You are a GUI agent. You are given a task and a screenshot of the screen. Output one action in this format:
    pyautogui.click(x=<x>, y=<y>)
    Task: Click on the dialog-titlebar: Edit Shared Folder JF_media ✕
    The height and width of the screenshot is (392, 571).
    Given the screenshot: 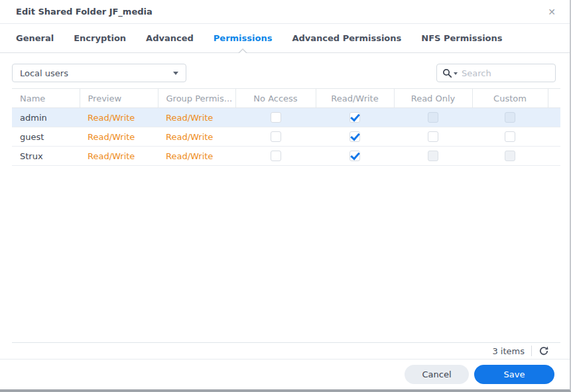 What is the action you would take?
    pyautogui.click(x=285, y=12)
    